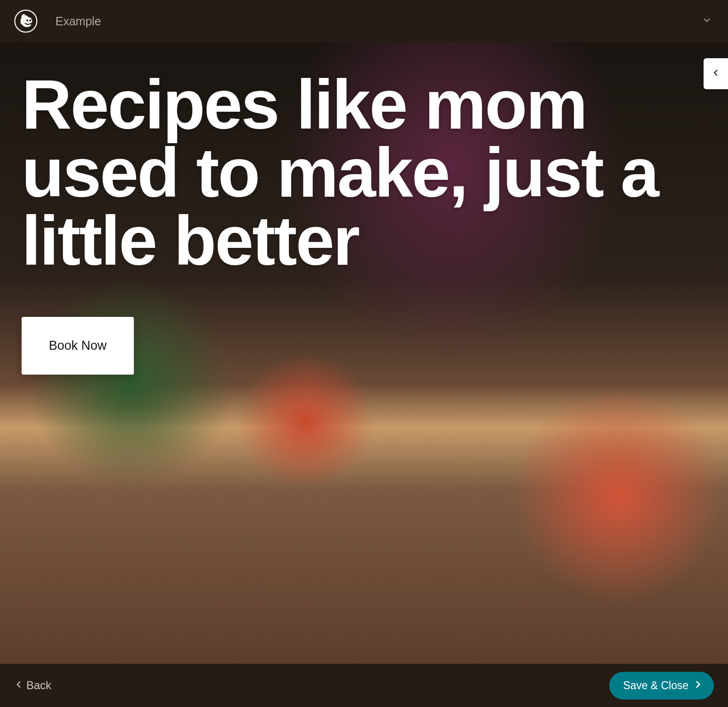  I want to click on bottom-bar: Back Save & Close, so click(364, 685).